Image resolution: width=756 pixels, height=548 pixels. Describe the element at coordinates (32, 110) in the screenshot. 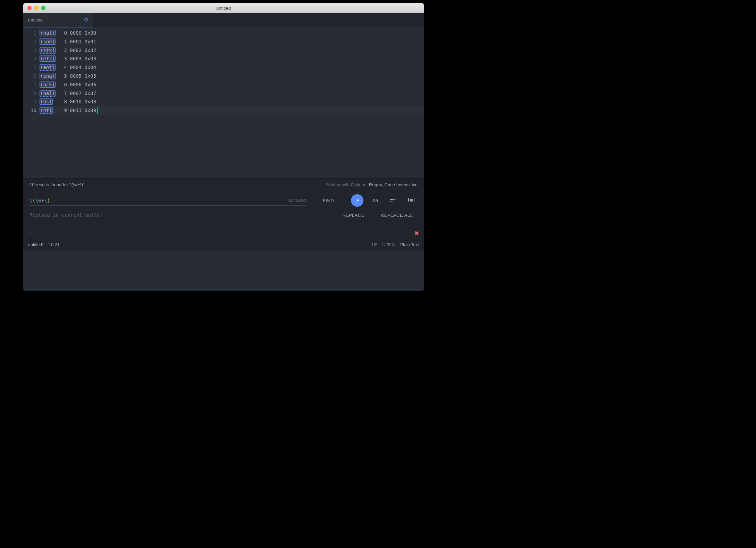

I see `line-number: 10` at that location.